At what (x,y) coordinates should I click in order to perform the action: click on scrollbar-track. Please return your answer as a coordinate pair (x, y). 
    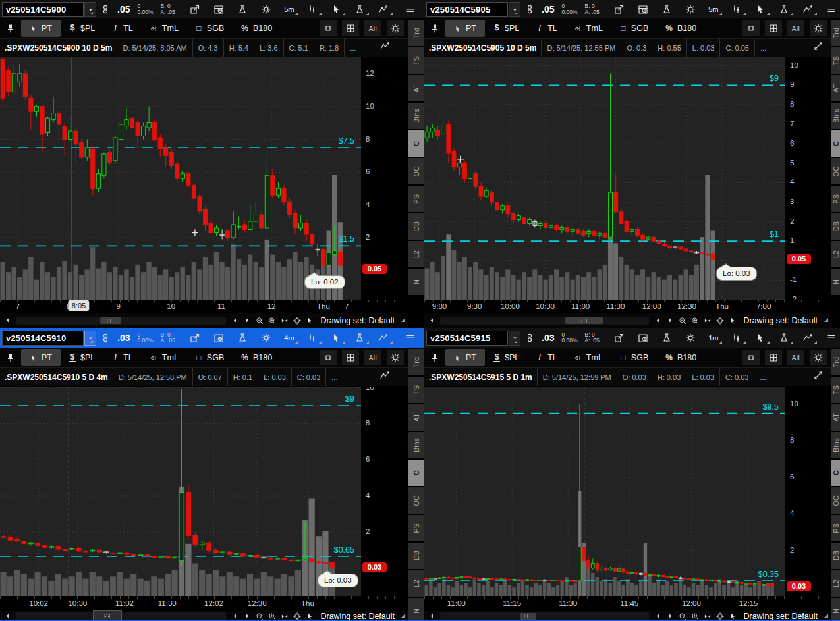
    Looking at the image, I should click on (121, 321).